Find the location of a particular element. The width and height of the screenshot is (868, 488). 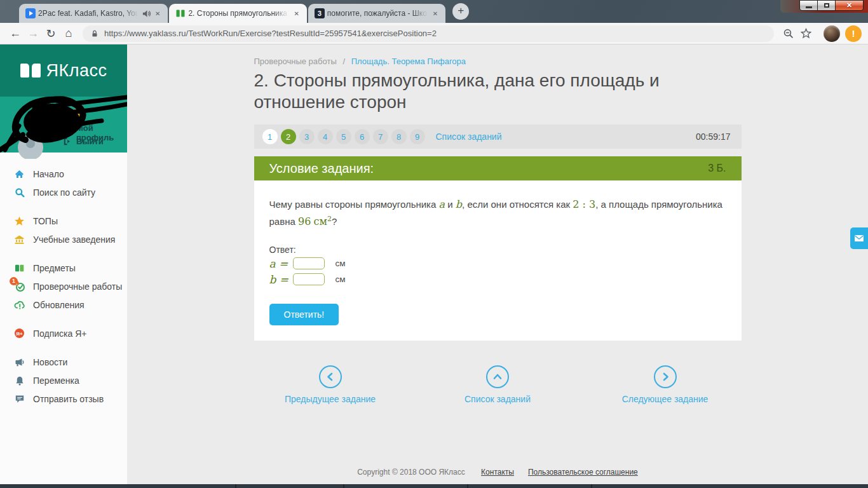

score-value: 0 is located at coordinates (64, 113).